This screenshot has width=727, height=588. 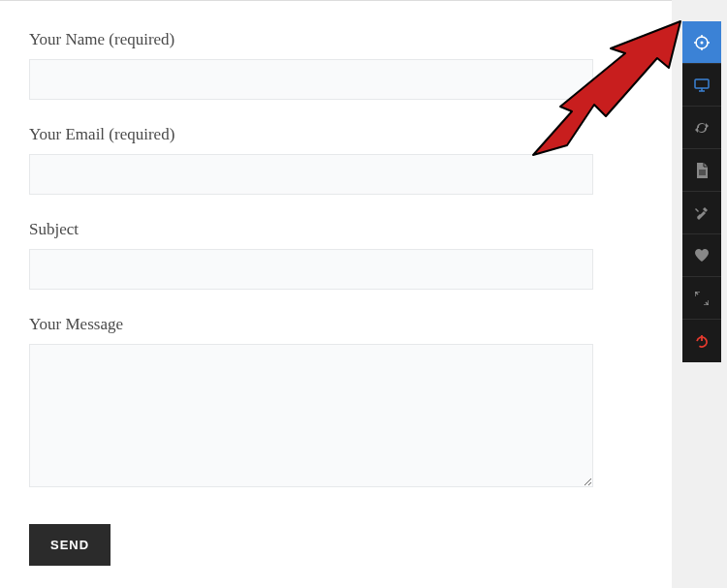 I want to click on email-input, so click(x=311, y=174).